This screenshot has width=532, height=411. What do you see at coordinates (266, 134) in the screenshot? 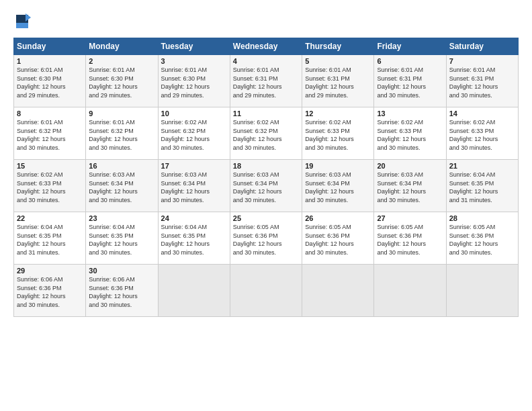
I see `calendar-row: 8Sunrise: 6:01 AM Sunset: 6:32 PM Daylig…` at bounding box center [266, 134].